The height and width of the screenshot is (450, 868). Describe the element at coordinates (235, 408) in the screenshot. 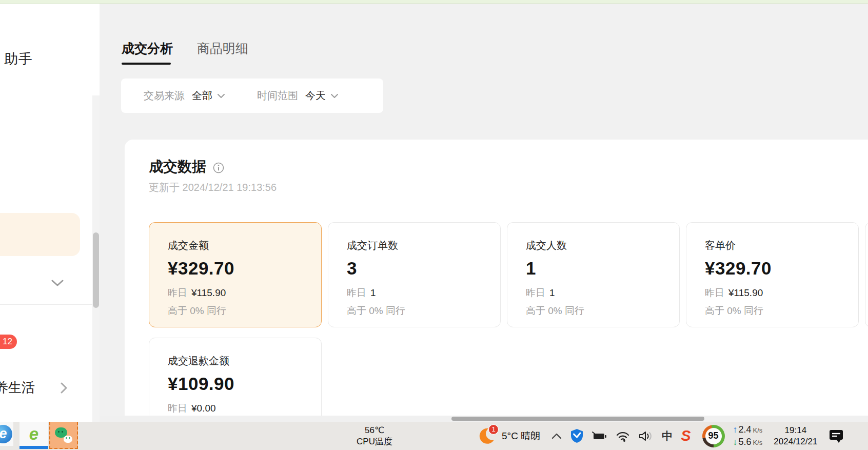

I see `stat-yesterday: 昨日¥0.00` at that location.